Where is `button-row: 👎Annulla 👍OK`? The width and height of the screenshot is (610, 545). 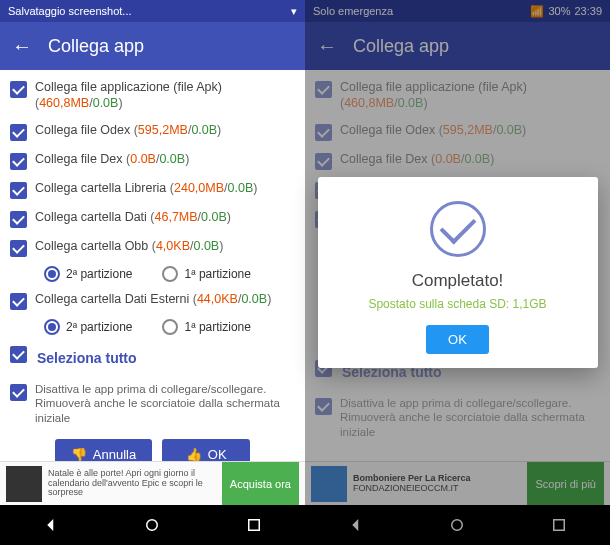
button-row: 👎Annulla 👍OK is located at coordinates (152, 446).